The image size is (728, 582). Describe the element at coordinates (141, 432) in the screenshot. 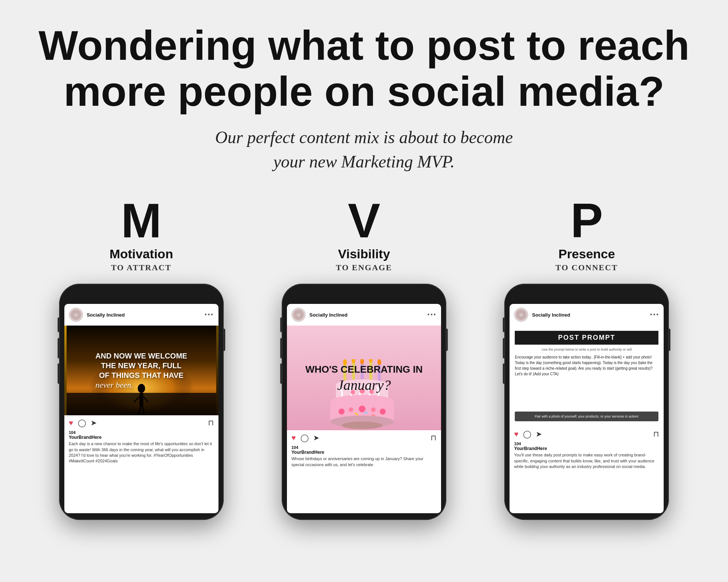

I see `ig-likes-1: 104` at that location.